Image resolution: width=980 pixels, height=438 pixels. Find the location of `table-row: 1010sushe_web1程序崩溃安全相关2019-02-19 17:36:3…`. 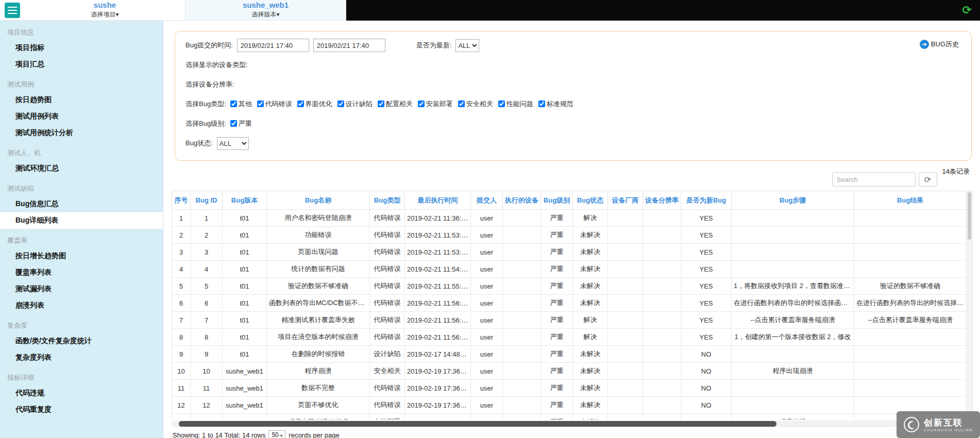

table-row: 1010sushe_web1程序崩溃安全相关2019-02-19 17:36:3… is located at coordinates (569, 371).